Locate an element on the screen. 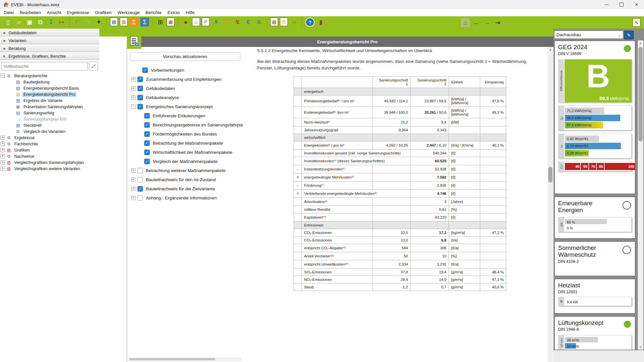  pipes-icon: P is located at coordinates (206, 22).